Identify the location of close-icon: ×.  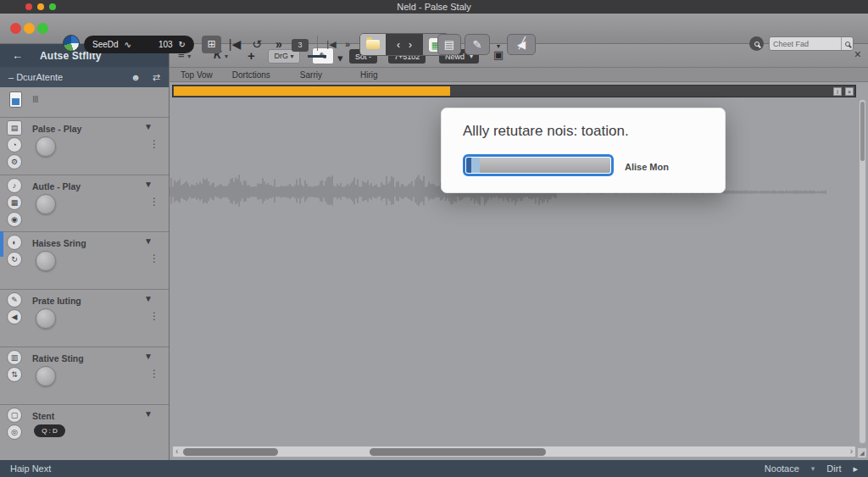
(849, 92).